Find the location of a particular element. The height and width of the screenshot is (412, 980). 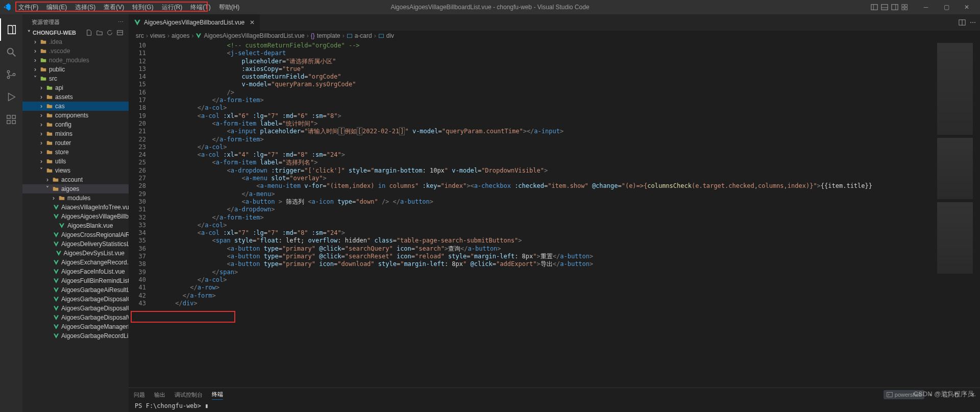

scm-icon is located at coordinates (11, 75).